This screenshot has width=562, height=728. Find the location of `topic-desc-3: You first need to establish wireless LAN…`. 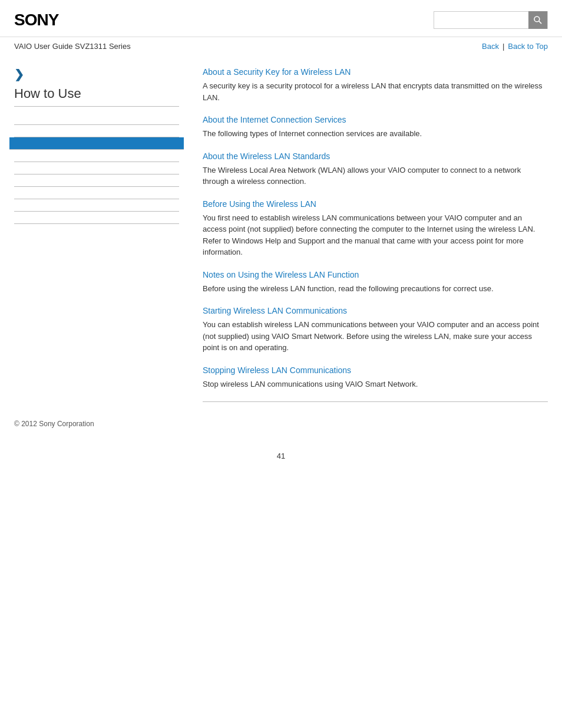

topic-desc-3: You first need to establish wireless LAN… is located at coordinates (375, 235).